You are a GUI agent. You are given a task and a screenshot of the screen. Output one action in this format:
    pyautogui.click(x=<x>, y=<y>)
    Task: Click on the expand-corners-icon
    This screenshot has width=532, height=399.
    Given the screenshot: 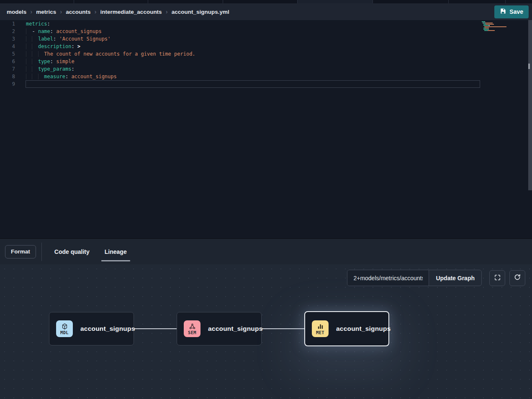 What is the action you would take?
    pyautogui.click(x=497, y=278)
    